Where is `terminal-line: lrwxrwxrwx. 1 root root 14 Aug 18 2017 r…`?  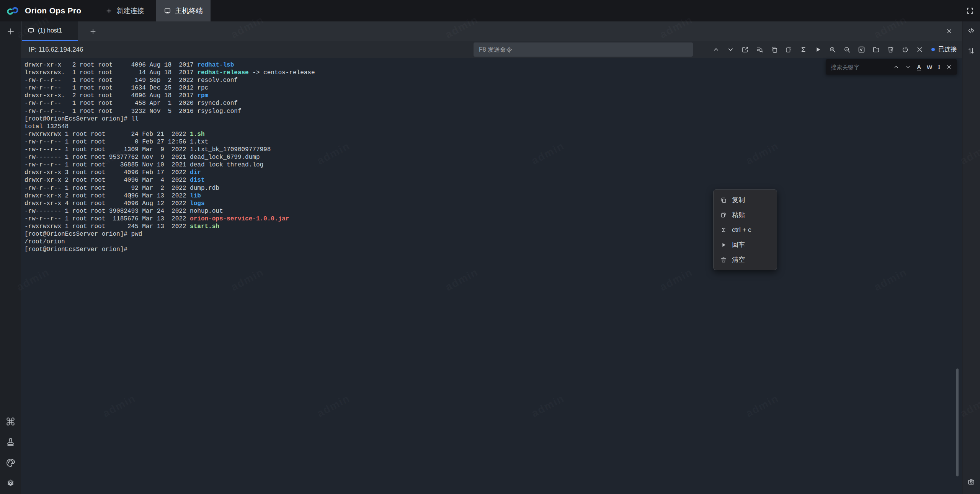
terminal-line: lrwxrwxrwx. 1 root root 14 Aug 18 2017 r… is located at coordinates (493, 73).